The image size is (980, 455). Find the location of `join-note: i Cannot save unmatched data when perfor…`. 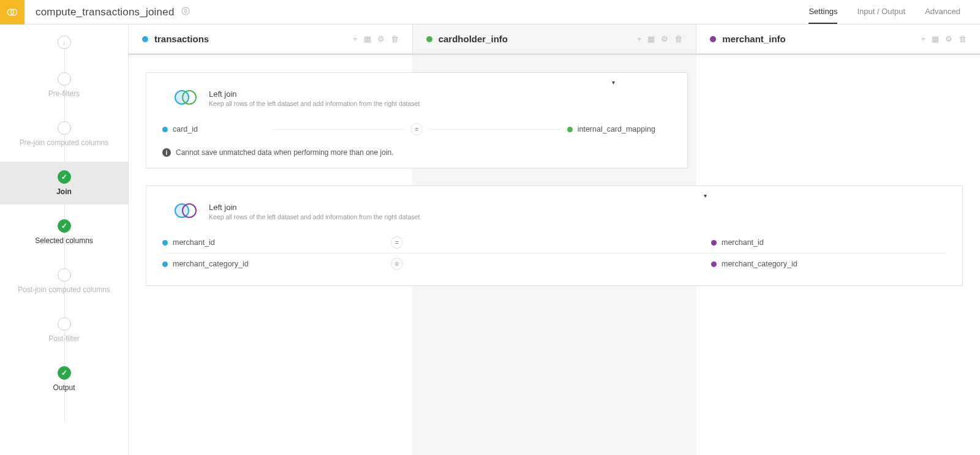

join-note: i Cannot save unmatched data when perfor… is located at coordinates (417, 152).